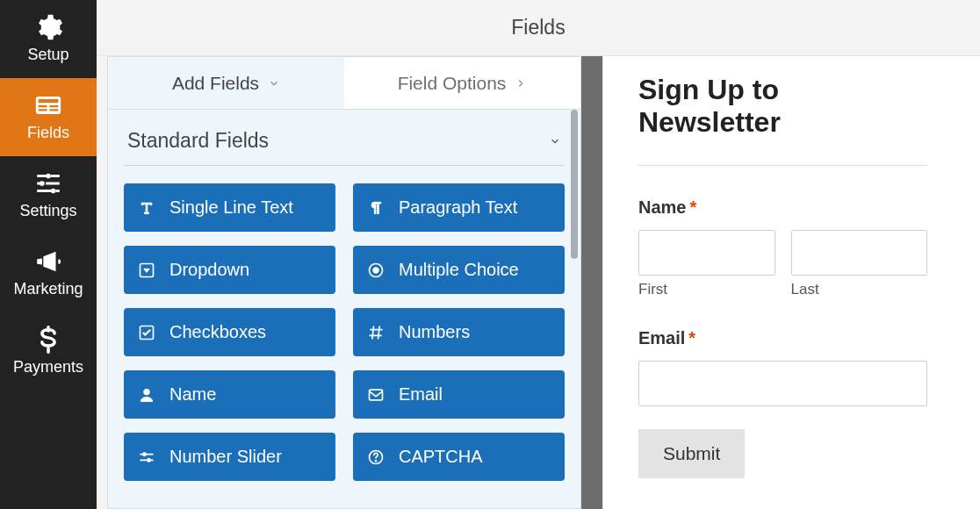 This screenshot has height=509, width=980. I want to click on group-header-standard-fields: Standard Fields, so click(344, 143).